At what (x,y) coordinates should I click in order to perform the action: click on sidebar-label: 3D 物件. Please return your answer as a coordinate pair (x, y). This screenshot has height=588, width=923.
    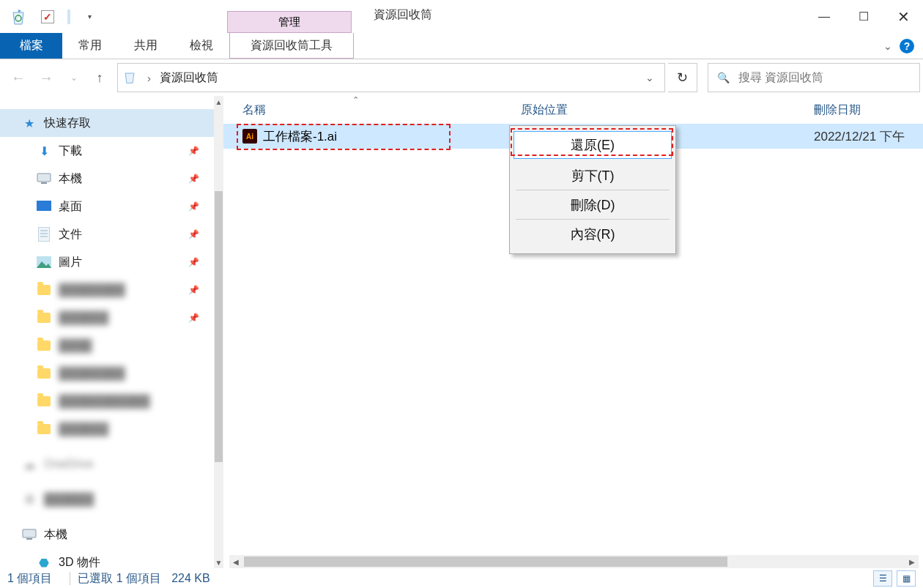
    Looking at the image, I should click on (79, 562).